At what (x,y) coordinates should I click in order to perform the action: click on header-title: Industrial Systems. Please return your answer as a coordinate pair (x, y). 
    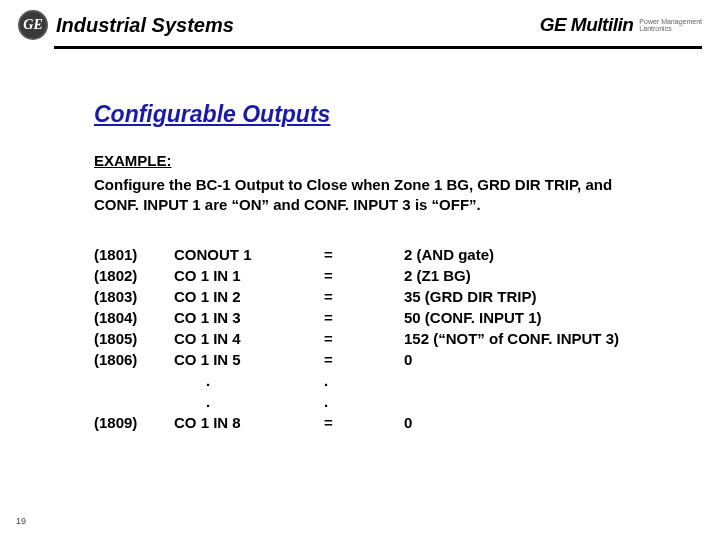
    Looking at the image, I should click on (145, 26).